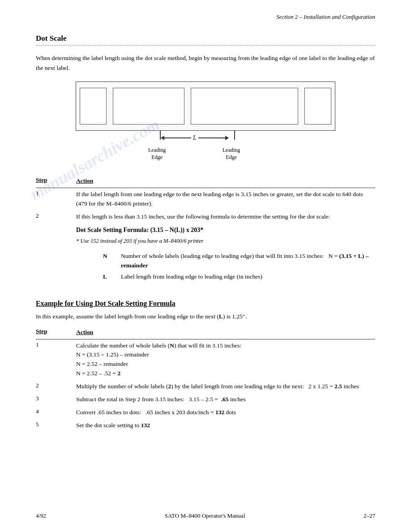 This screenshot has height=532, width=411. What do you see at coordinates (244, 106) in the screenshot?
I see `label-box-right` at bounding box center [244, 106].